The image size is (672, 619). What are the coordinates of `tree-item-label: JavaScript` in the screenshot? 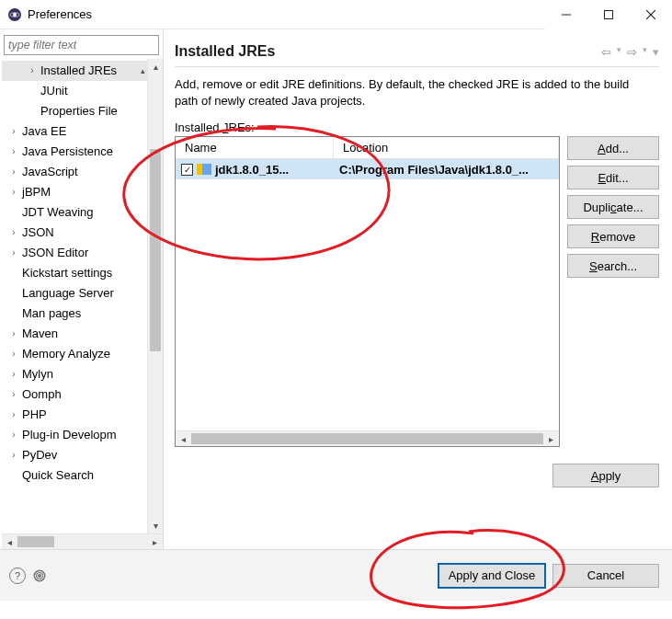 It's located at (50, 172).